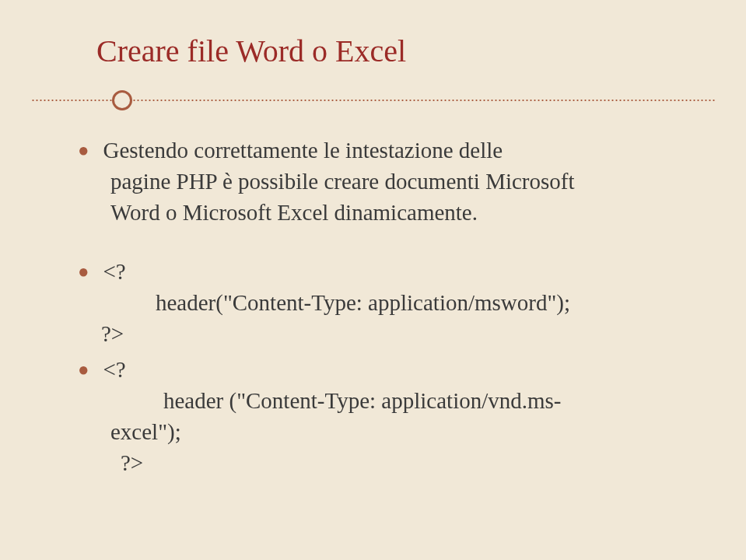 This screenshot has width=746, height=560. Describe the element at coordinates (122, 100) in the screenshot. I see `divider-circle-icon` at that location.